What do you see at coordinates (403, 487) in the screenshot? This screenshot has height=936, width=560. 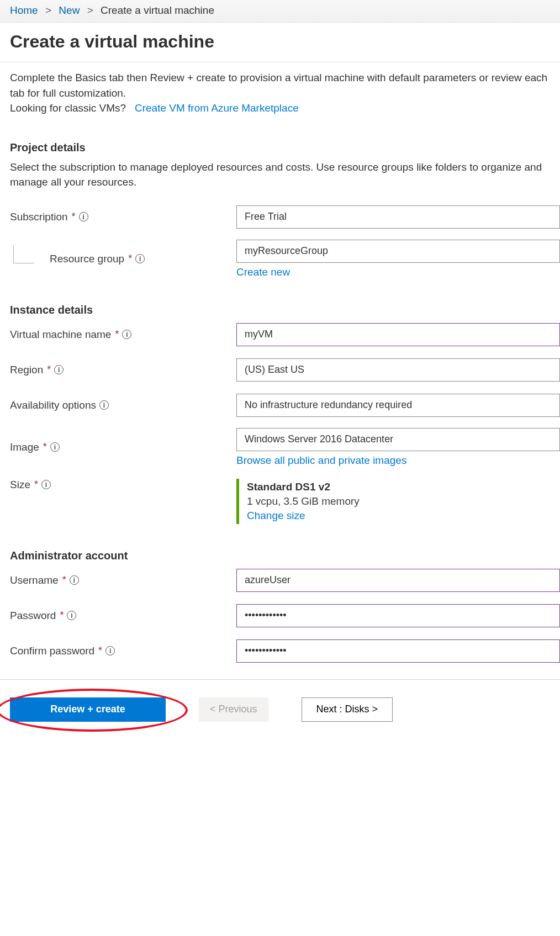 I see `size-name: Standard DS1 v2` at bounding box center [403, 487].